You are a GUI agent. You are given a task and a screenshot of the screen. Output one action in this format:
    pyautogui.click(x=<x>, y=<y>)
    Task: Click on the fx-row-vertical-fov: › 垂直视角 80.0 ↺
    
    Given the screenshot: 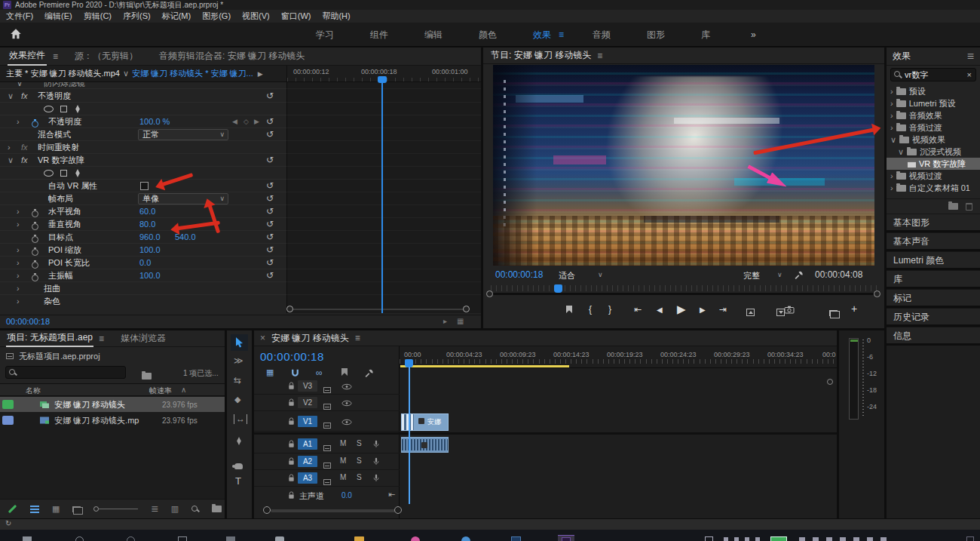 What is the action you would take?
    pyautogui.click(x=240, y=225)
    